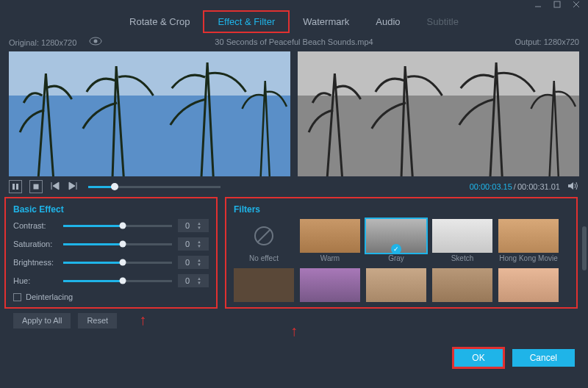 The image size is (588, 388). I want to click on contrast-spinner: ▲▼, so click(193, 226).